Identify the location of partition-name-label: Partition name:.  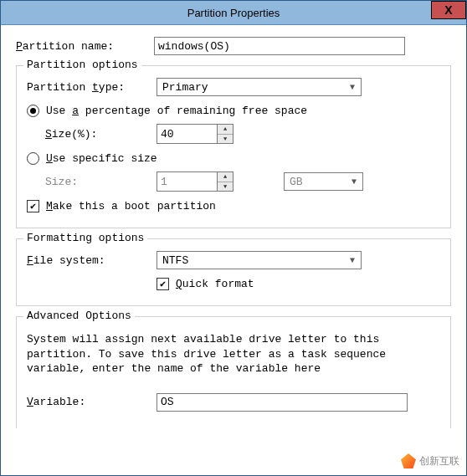
(85, 47).